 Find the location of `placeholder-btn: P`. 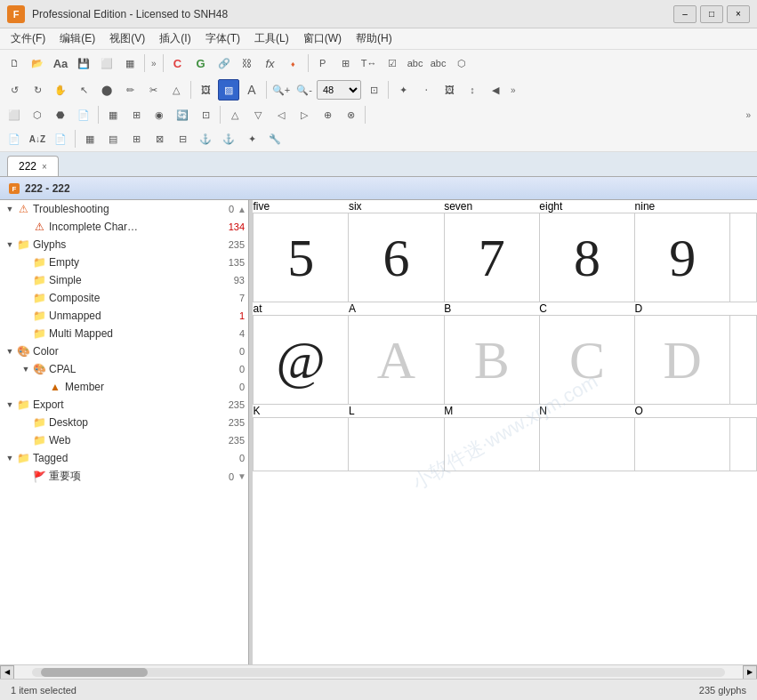

placeholder-btn: P is located at coordinates (323, 63).